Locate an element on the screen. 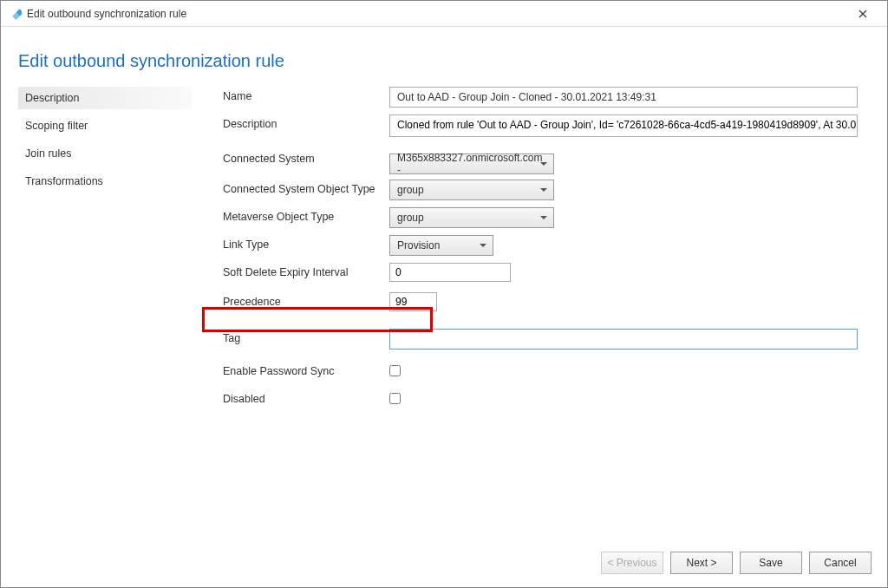  tag-label: Tag is located at coordinates (306, 336).